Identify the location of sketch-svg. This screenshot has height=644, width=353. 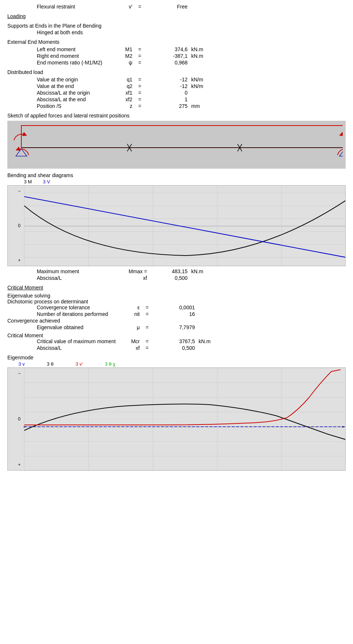
(176, 145).